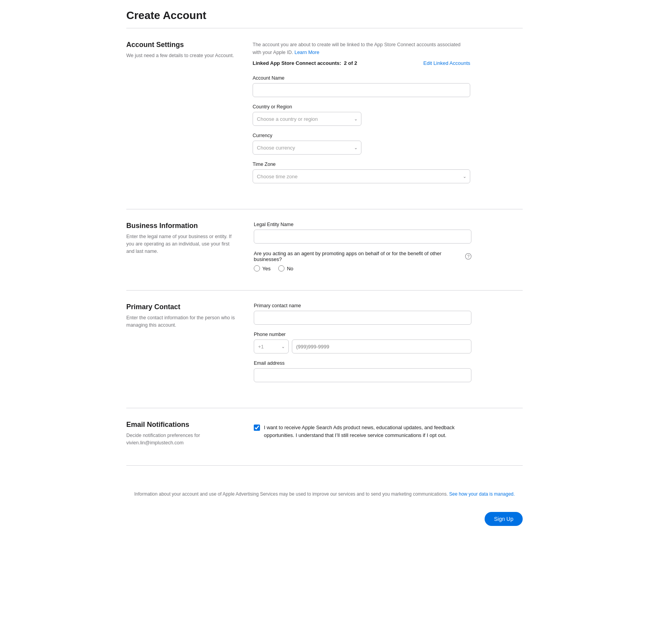 This screenshot has width=649, height=644. What do you see at coordinates (262, 268) in the screenshot?
I see `agent-yes-label: Yes` at bounding box center [262, 268].